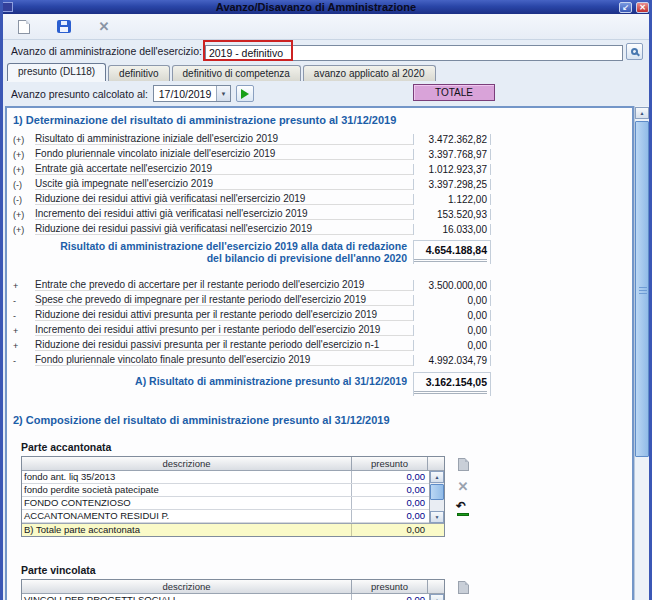 The image size is (652, 600). I want to click on row-label: Fondo pluriennale vincolato finale presu…, so click(224, 360).